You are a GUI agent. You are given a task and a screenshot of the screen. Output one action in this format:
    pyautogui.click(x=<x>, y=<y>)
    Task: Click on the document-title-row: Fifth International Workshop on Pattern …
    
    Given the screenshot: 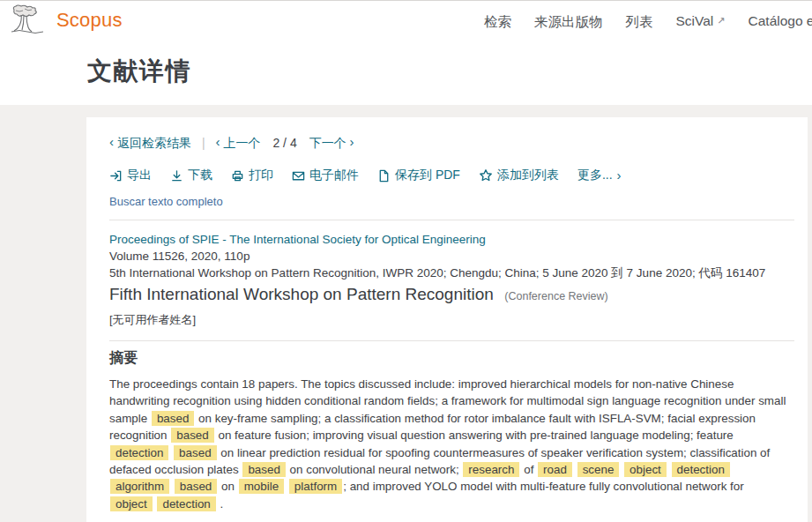 What is the action you would take?
    pyautogui.click(x=451, y=295)
    